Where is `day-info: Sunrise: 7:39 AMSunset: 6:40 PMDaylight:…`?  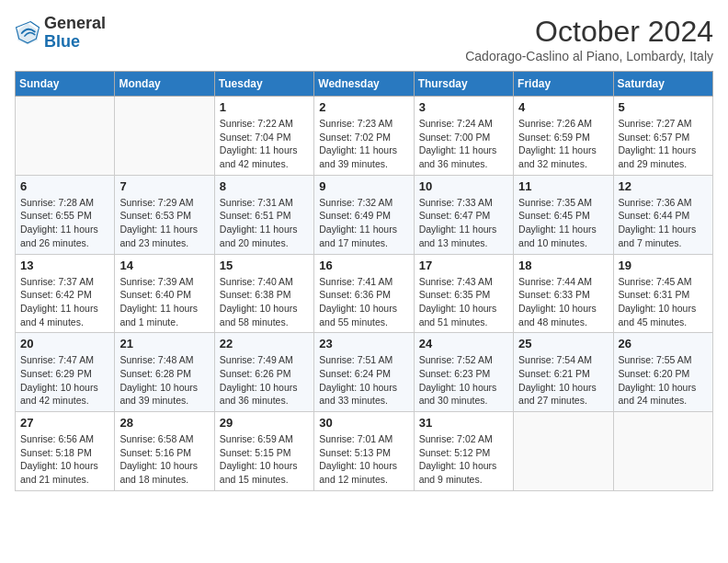 day-info: Sunrise: 7:39 AMSunset: 6:40 PMDaylight:… is located at coordinates (164, 302).